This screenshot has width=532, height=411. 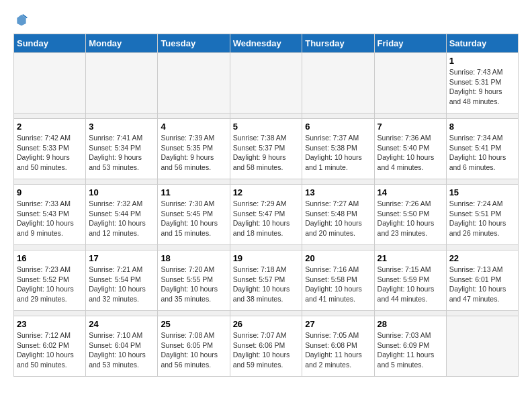 I want to click on day-info: Sunrise: 7:33 AM Sunset: 5:43 PM Dayligh…, so click(x=50, y=219).